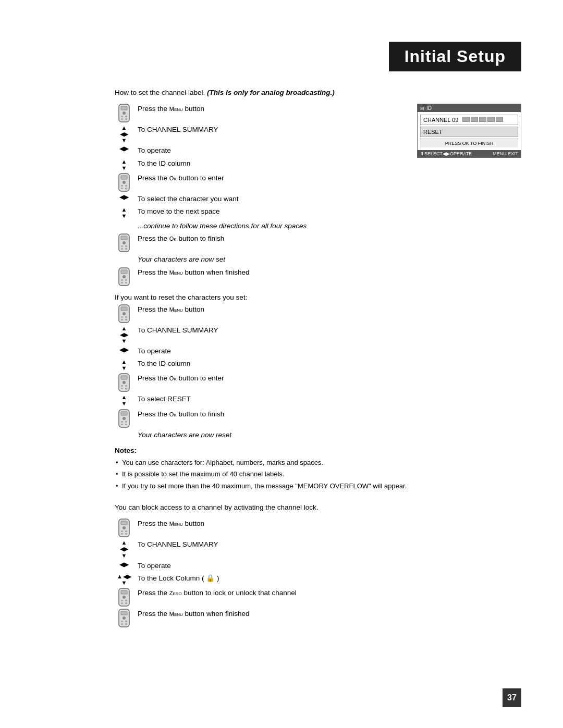  Describe the element at coordinates (469, 196) in the screenshot. I see `screen-mockup: ⊞ ID CHANNEL 09` at that location.